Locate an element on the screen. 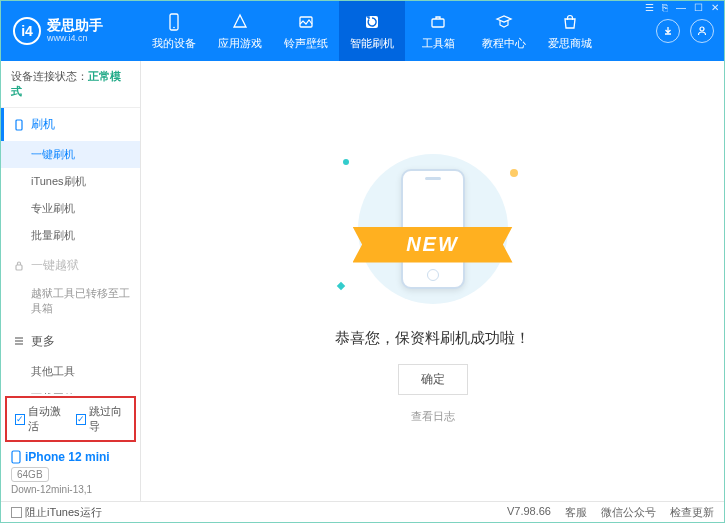 This screenshot has width=725, height=523. sidebar-header-label: 一键越狱 is located at coordinates (55, 266).